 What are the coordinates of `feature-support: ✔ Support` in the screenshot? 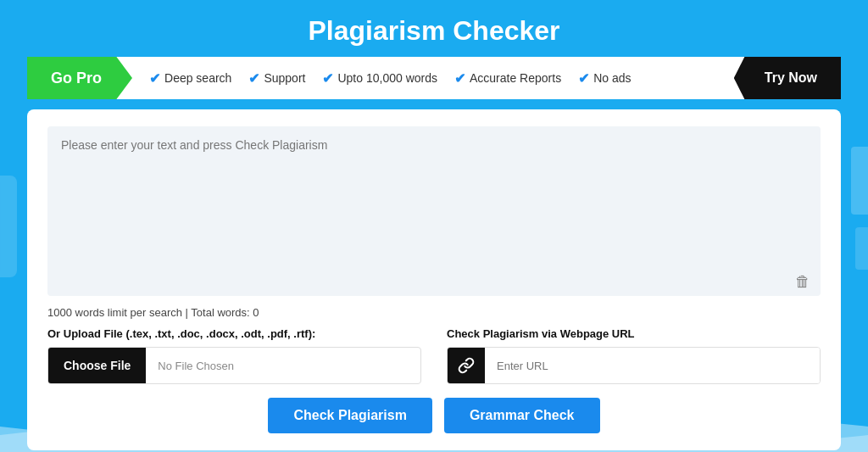 It's located at (276, 78).